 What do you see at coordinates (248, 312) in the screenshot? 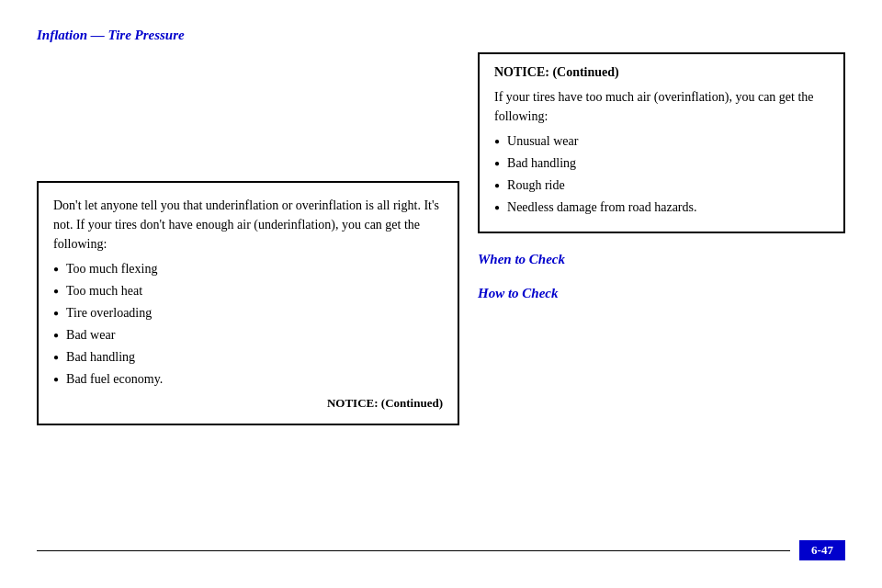
I see `list-item: Tire overloading` at bounding box center [248, 312].